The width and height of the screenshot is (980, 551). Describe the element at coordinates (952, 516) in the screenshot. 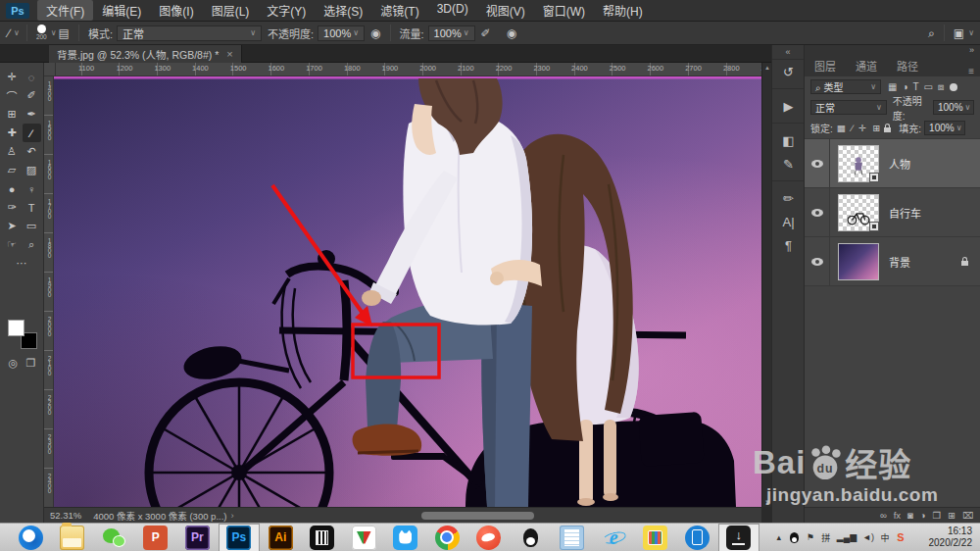

I see `new-layer-icon: ⊞` at that location.